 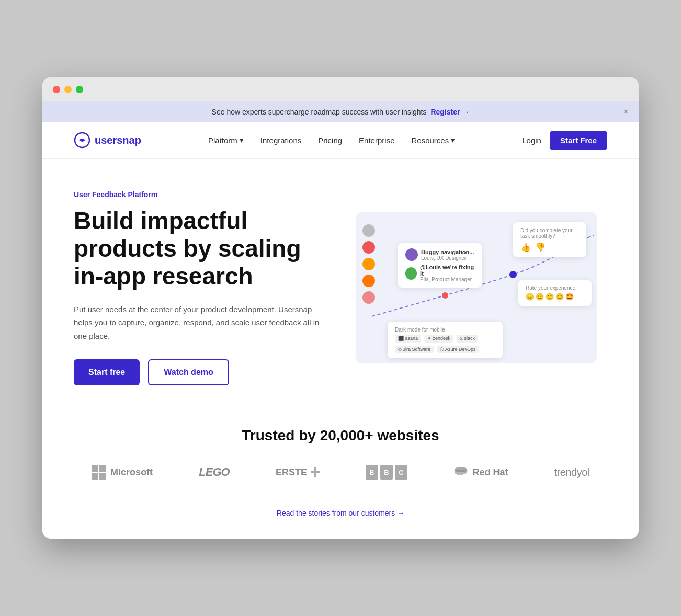 I want to click on nav-links: Platform ▾ Integrations Pricing Enterpri…, so click(x=332, y=140).